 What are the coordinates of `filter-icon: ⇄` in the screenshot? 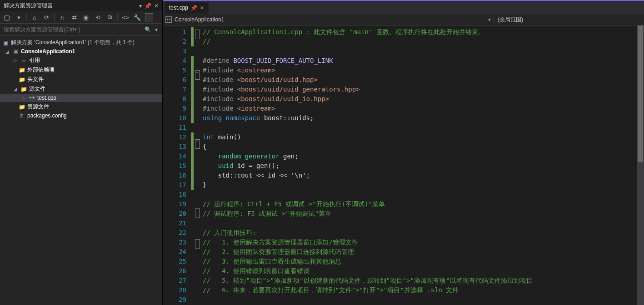 It's located at (74, 17).